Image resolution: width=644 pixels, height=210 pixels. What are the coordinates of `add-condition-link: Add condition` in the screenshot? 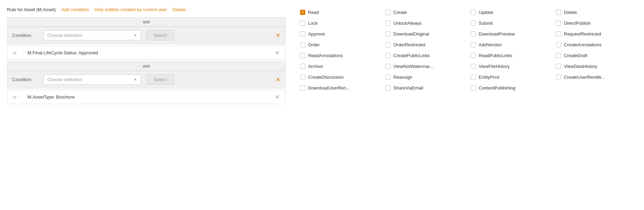 It's located at (75, 10).